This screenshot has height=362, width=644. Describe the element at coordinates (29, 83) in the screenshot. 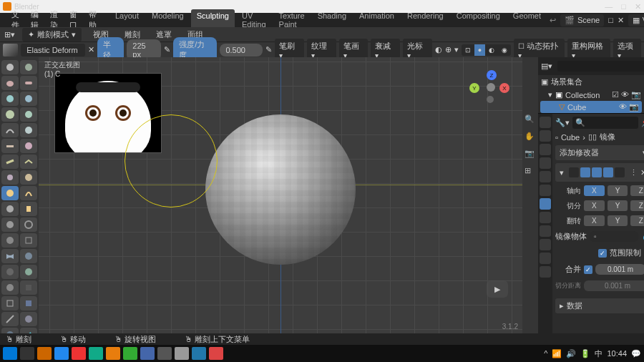

I see `tool-clay-strips` at that location.